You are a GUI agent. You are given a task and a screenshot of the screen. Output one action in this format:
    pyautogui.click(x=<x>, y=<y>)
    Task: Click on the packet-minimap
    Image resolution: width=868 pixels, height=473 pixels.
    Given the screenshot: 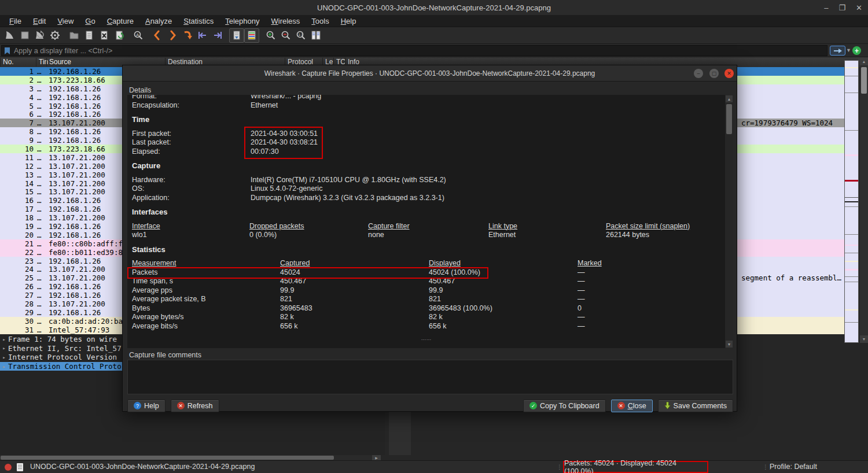 What is the action you would take?
    pyautogui.click(x=852, y=201)
    